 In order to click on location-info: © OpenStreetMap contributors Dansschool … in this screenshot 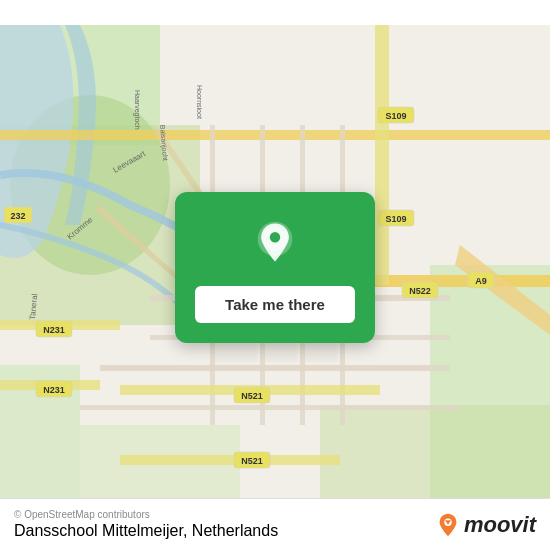, I will do `click(146, 524)`.